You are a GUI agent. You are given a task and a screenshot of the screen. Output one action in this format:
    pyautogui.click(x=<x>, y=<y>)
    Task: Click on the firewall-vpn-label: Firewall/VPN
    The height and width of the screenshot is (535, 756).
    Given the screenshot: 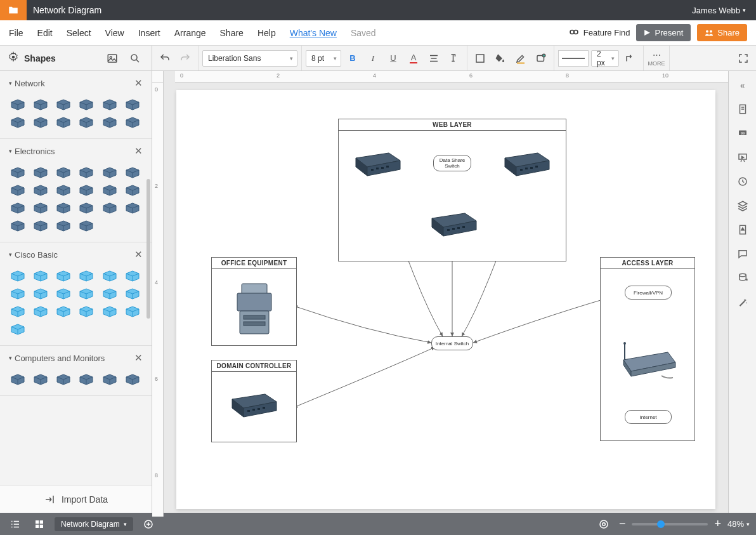 What is the action you would take?
    pyautogui.click(x=648, y=293)
    